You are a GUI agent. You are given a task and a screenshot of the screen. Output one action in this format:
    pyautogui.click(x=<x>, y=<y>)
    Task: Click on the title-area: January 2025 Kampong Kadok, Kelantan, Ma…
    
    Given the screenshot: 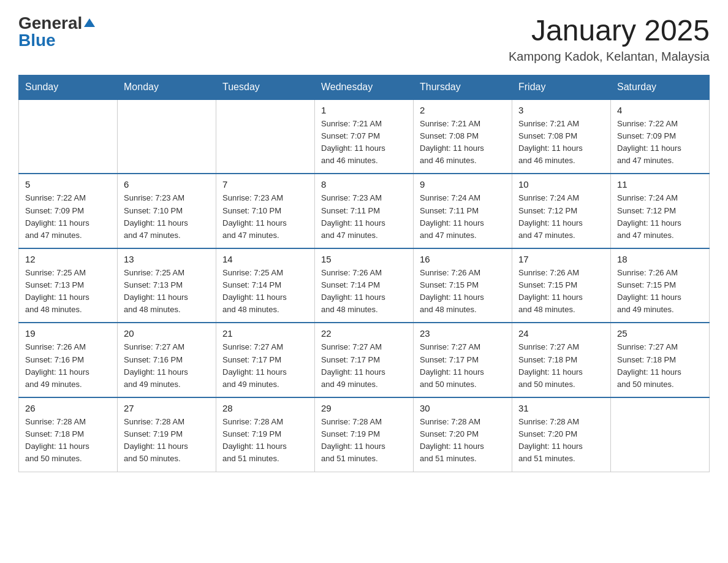 What is the action you would take?
    pyautogui.click(x=609, y=39)
    